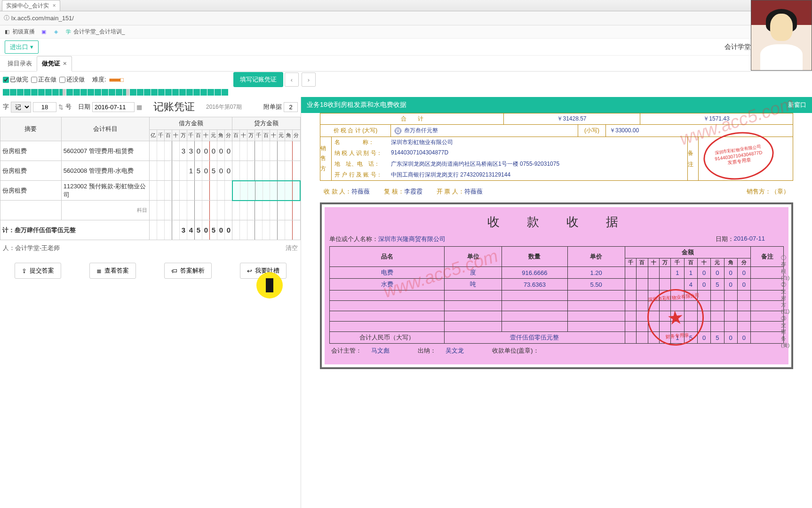 The image size is (812, 508). I want to click on filter-doing: 正在做, so click(44, 80).